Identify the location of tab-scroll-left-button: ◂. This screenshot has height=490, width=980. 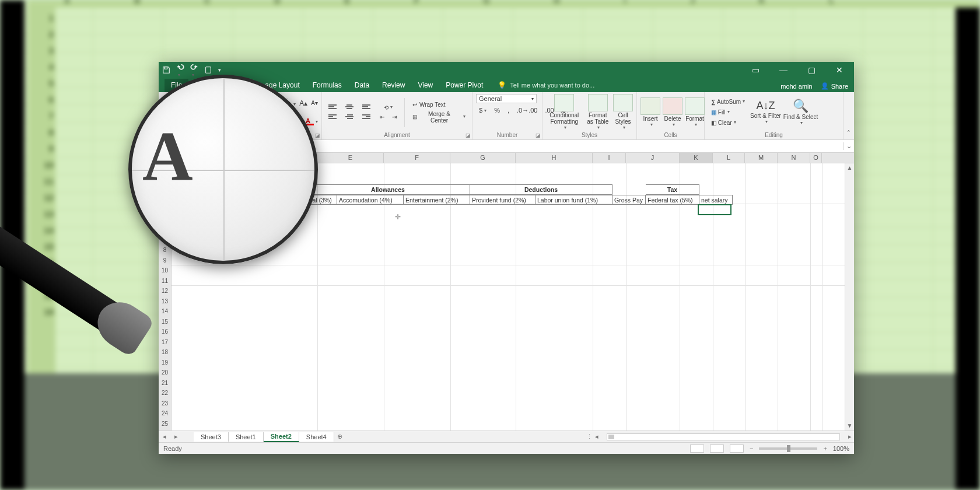
(164, 436).